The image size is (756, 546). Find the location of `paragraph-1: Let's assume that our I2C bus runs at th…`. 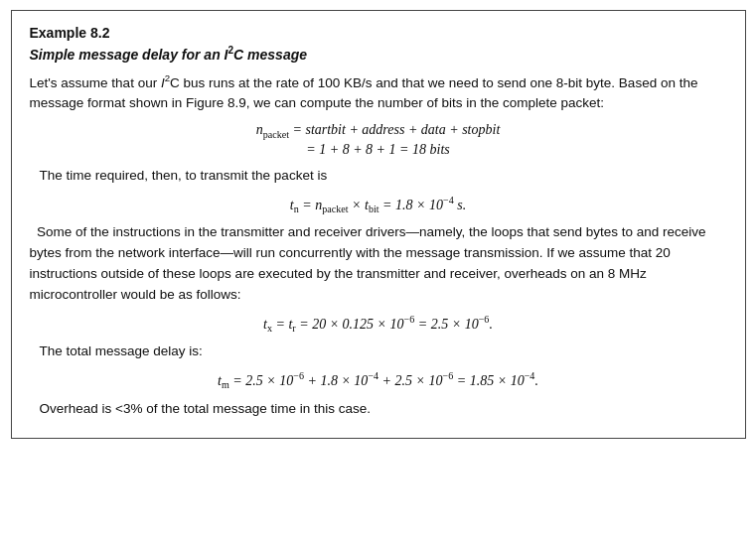

paragraph-1: Let's assume that our I2C bus runs at th… is located at coordinates (378, 92).